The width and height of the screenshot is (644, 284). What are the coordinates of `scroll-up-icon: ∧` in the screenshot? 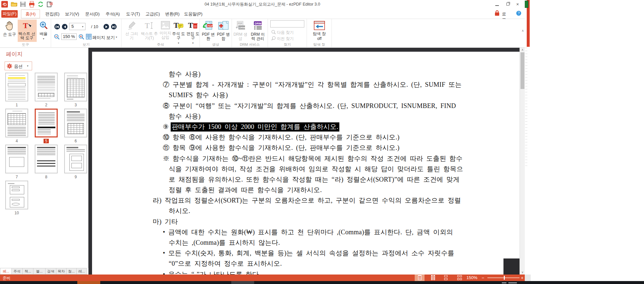 It's located at (522, 50).